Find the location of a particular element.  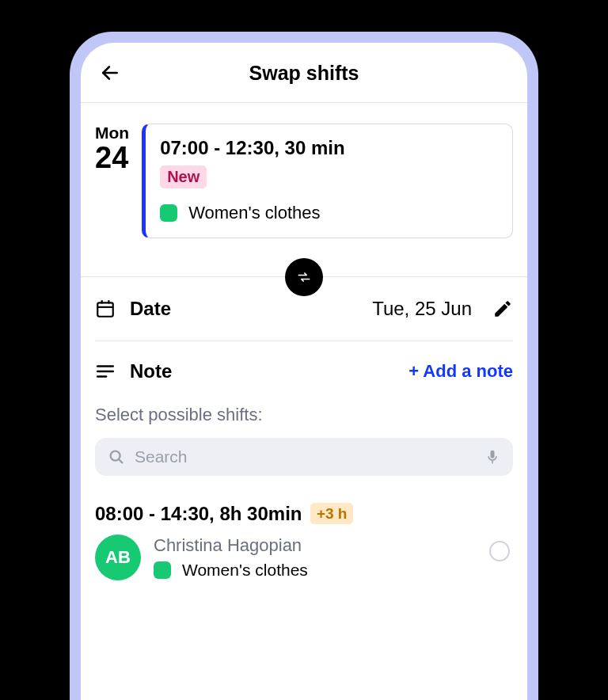

new-badge: New is located at coordinates (184, 177).